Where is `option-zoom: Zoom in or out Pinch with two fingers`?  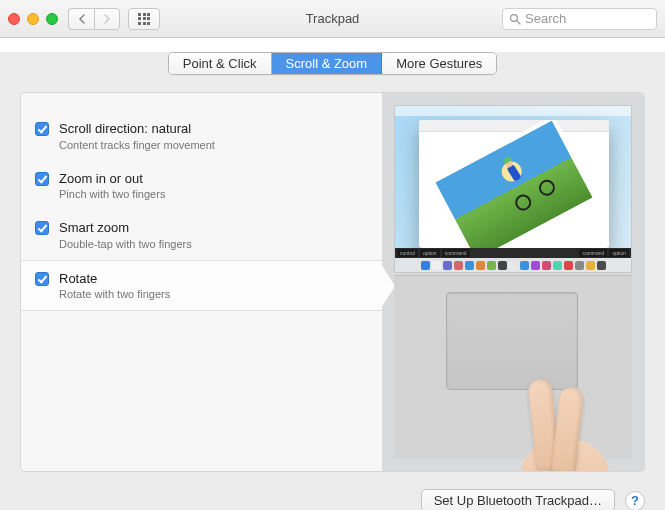
option-zoom: Zoom in or out Pinch with two fingers is located at coordinates (202, 186).